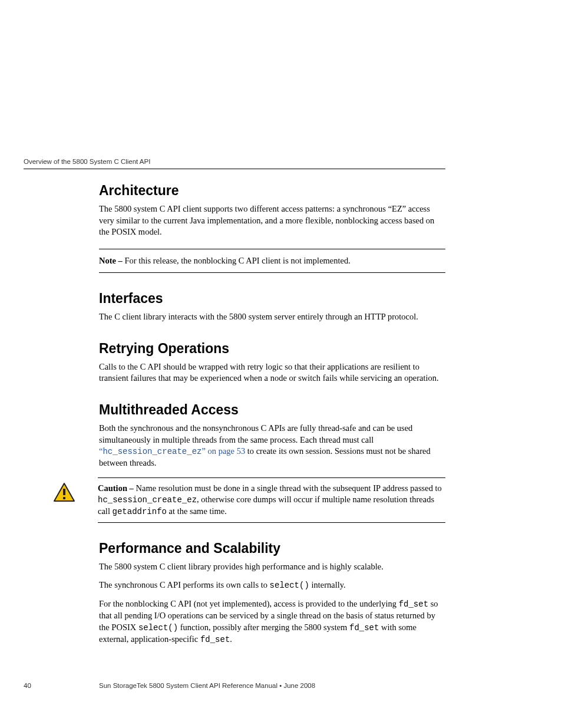 The width and height of the screenshot is (562, 728). I want to click on link-quote-close: ” on page 53, so click(223, 451).